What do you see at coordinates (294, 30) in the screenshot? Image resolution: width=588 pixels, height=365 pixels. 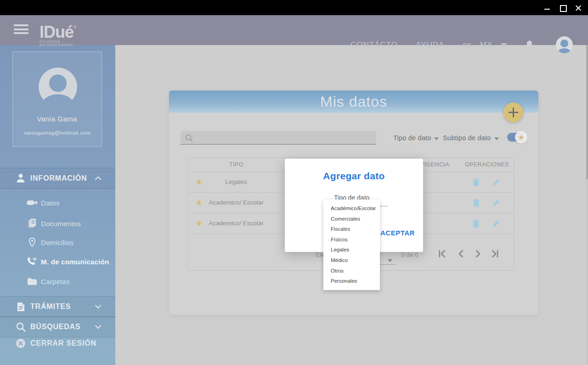 I see `app-header: IDué® DILIGENCE AUTHENTICATION CONTÁCTO …` at bounding box center [294, 30].